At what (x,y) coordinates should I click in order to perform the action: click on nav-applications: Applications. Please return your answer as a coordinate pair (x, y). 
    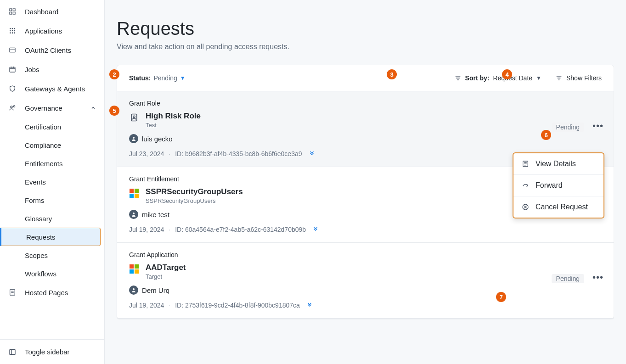
    Looking at the image, I should click on (52, 31).